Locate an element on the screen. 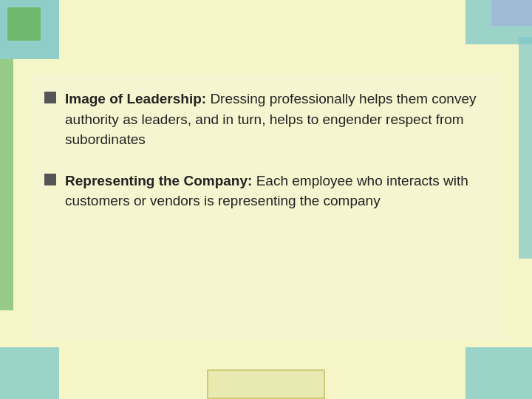 Image resolution: width=532 pixels, height=399 pixels. side-right-accent is located at coordinates (525, 148).